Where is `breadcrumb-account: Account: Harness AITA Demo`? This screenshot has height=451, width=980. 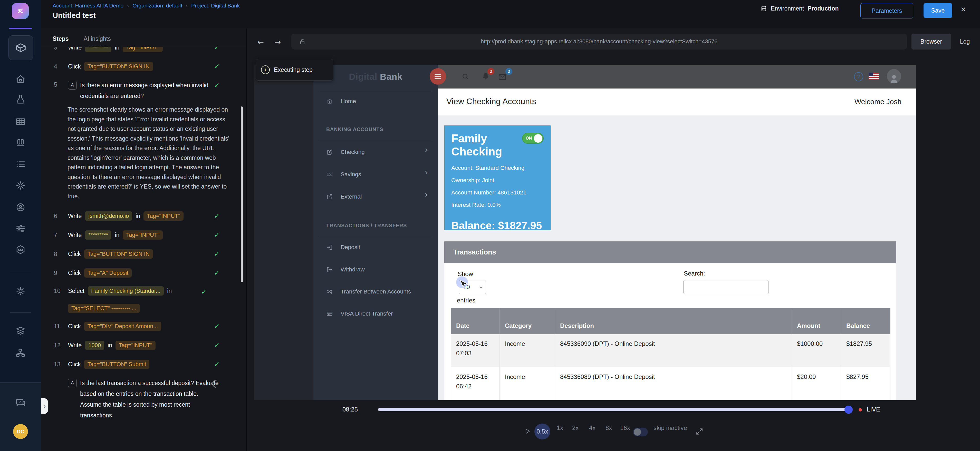 breadcrumb-account: Account: Harness AITA Demo is located at coordinates (88, 6).